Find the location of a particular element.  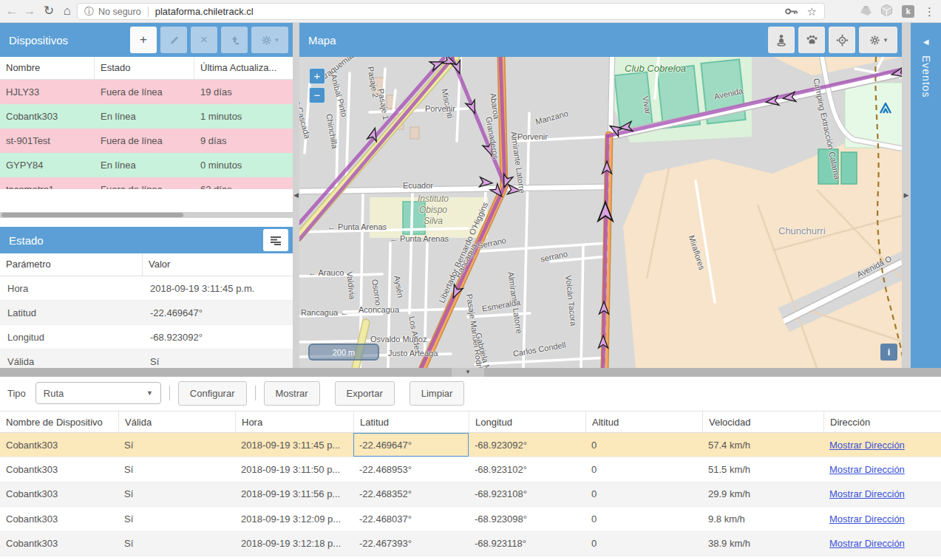

device-updated: 9 días is located at coordinates (244, 140).